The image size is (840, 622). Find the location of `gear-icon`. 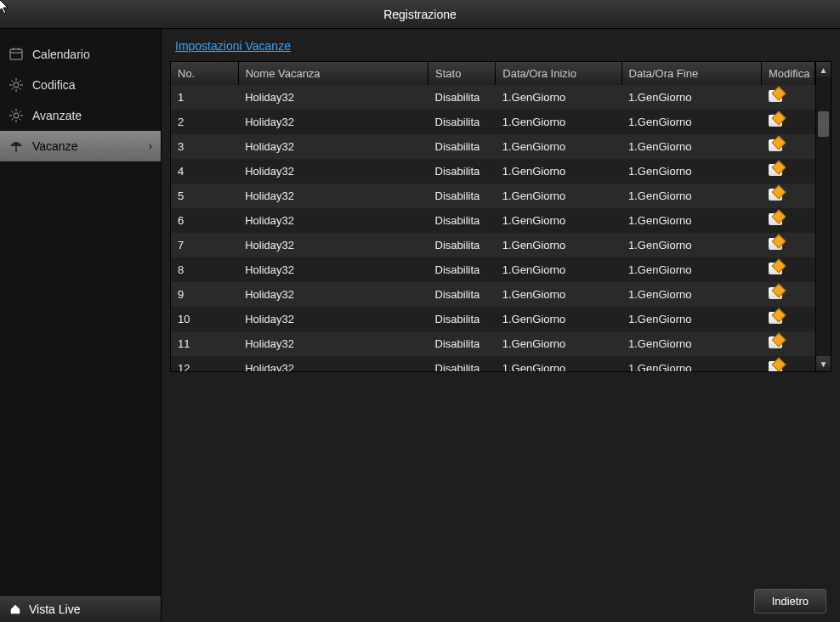

gear-icon is located at coordinates (16, 85).